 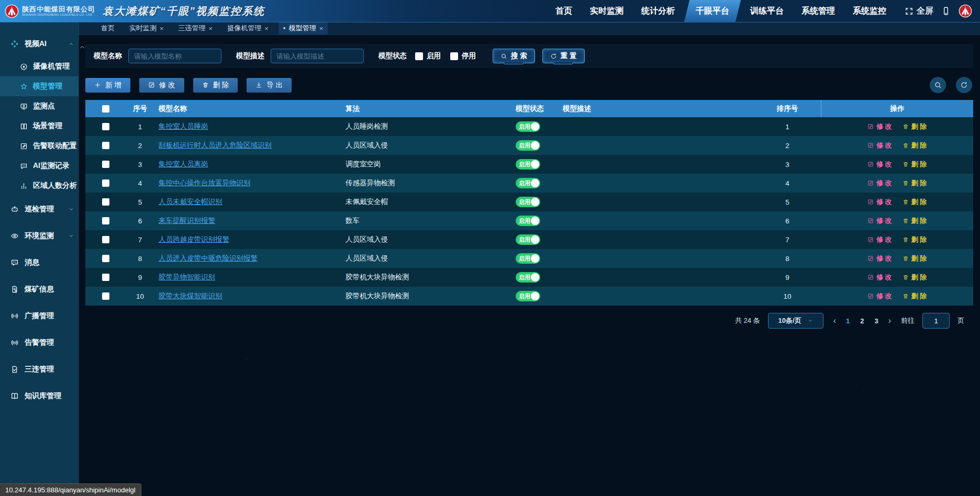 I want to click on sidebar-item-camera-management: 摄像机管理, so click(x=39, y=66).